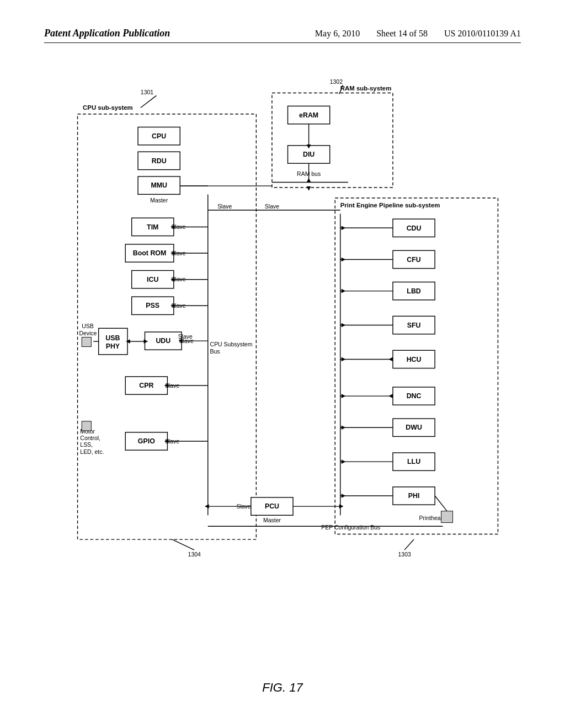 This screenshot has width=565, height=728. What do you see at coordinates (414, 325) in the screenshot?
I see `sfu-label: SFU` at bounding box center [414, 325].